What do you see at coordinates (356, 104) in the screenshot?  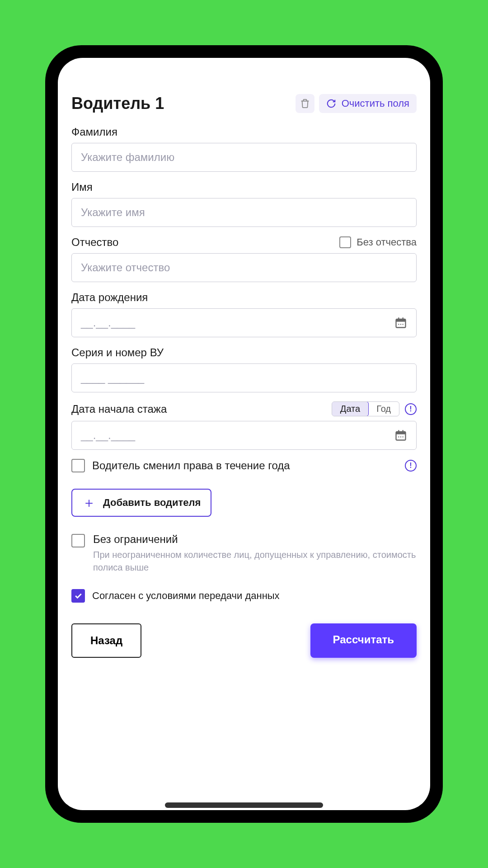 I see `header-actions: Очистить поля` at bounding box center [356, 104].